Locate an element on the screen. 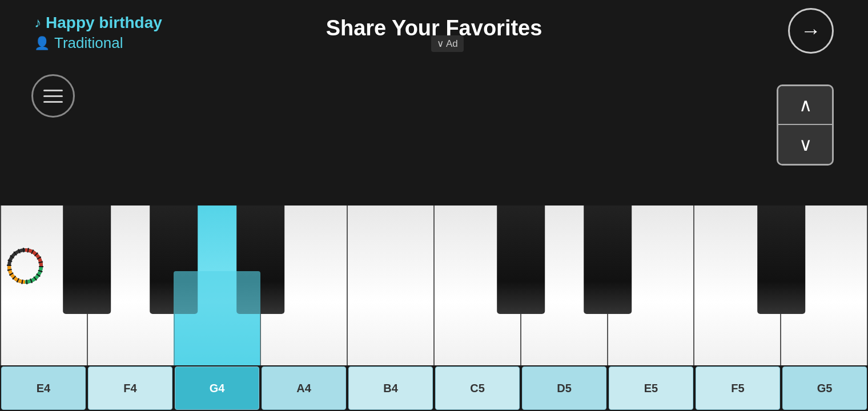 The width and height of the screenshot is (868, 411). scroll-up-button: ∧ is located at coordinates (805, 106).